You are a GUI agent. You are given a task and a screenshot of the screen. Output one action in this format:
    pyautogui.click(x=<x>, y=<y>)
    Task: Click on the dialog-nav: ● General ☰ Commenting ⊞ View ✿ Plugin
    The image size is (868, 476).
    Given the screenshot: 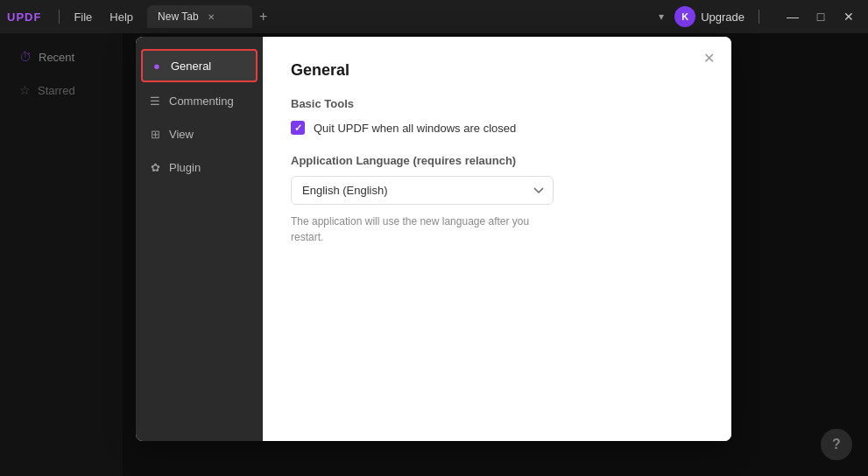 What is the action you would take?
    pyautogui.click(x=200, y=239)
    